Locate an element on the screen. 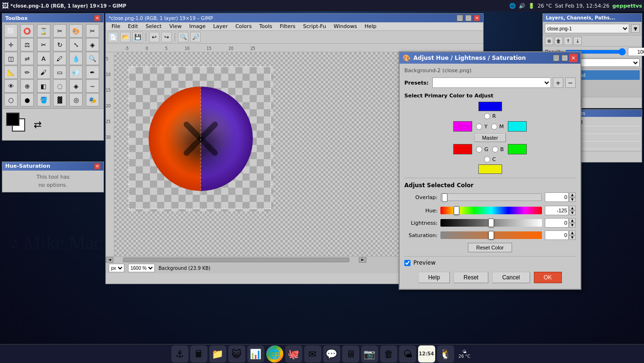 Image resolution: width=644 pixels, height=363 pixels. tool-align: ⚖ is located at coordinates (27, 45).